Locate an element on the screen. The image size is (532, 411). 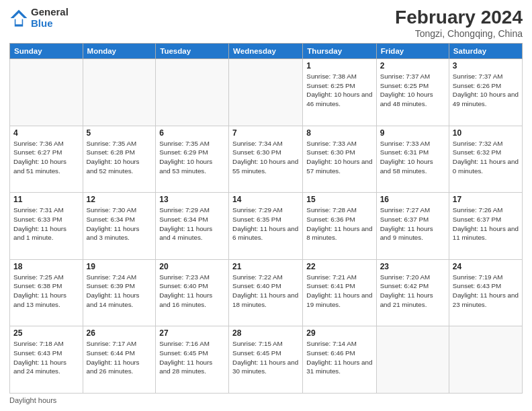
day-info: Sunrise: 7:18 AM Sunset: 6:43 PM Dayligh… is located at coordinates (46, 357).